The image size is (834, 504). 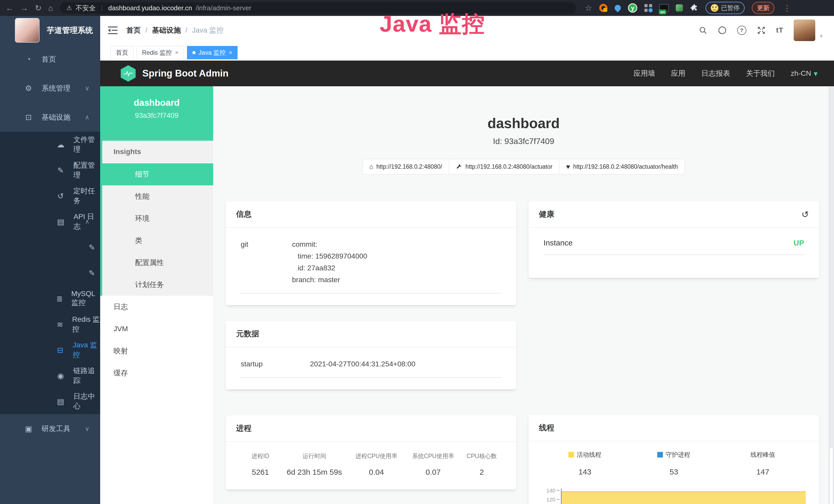 What do you see at coordinates (50, 273) in the screenshot?
I see `infrastructure-submenu: ☁ 文件管理 ✎ 配置管理 ↺ 定时任务 ▤ API 日志 ∧ ✎ 访问日志 ✎` at bounding box center [50, 273].